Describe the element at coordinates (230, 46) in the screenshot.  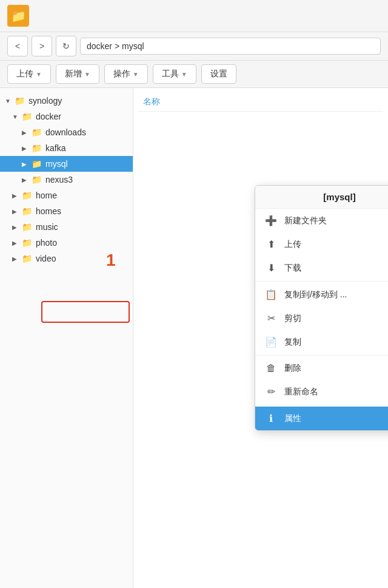
I see `breadcrumb: docker > mysql` at that location.